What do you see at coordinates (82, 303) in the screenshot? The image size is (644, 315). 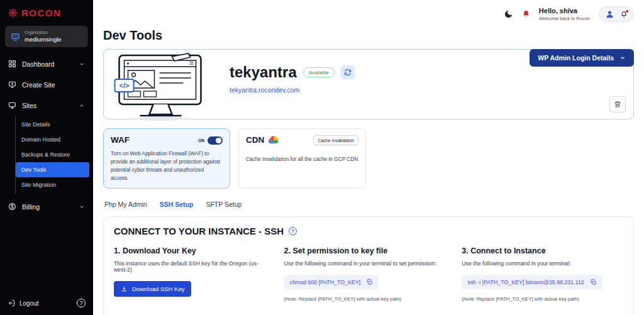 I see `help-label: ?` at bounding box center [82, 303].